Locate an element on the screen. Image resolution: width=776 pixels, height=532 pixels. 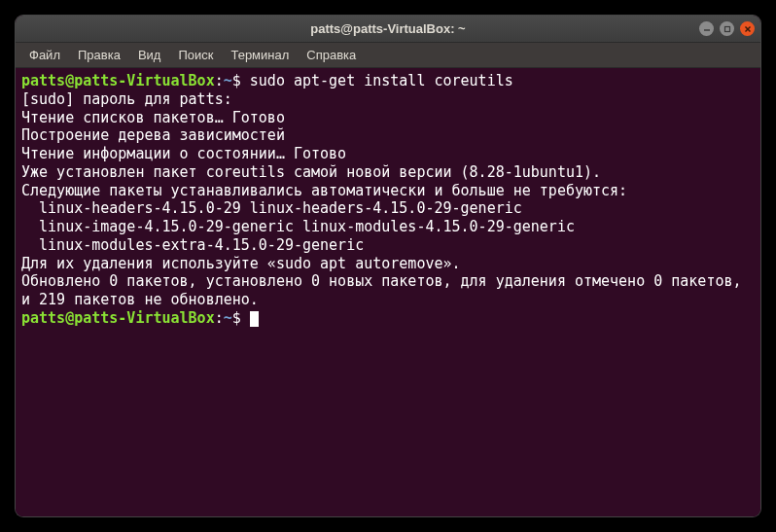
menu-help: Справка is located at coordinates (331, 54).